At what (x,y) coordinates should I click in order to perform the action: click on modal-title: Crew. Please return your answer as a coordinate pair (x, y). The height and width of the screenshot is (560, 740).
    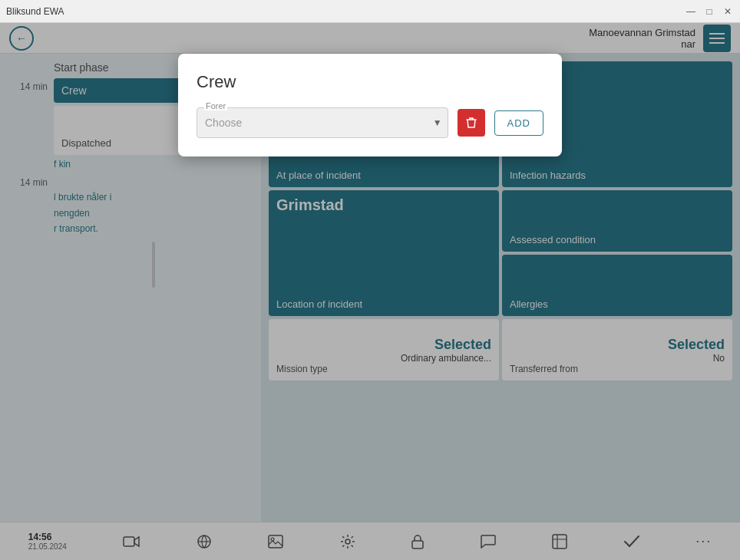
    Looking at the image, I should click on (370, 82).